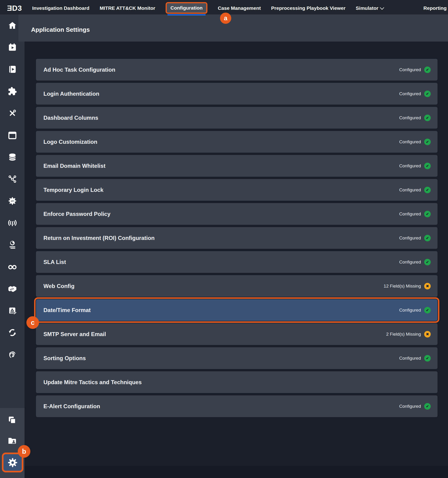 This screenshot has width=448, height=478. What do you see at coordinates (128, 8) in the screenshot?
I see `tab-mitre-att-ck-monitor: MITRE ATT&CK Monitor` at bounding box center [128, 8].